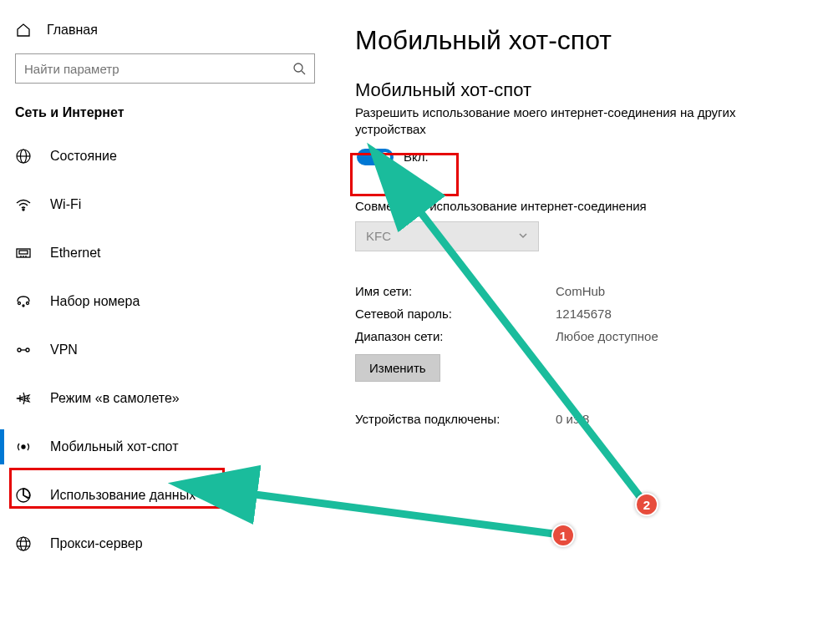 This screenshot has width=813, height=644. I want to click on datausage-icon, so click(23, 495).